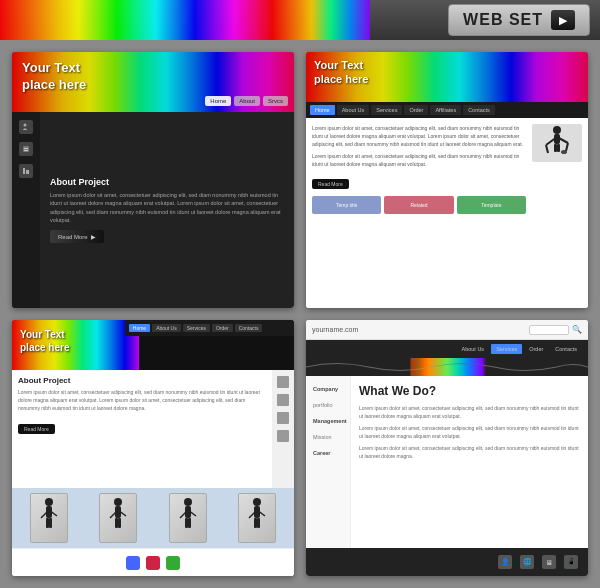 Image resolution: width=600 pixels, height=588 pixels. What do you see at coordinates (247, 101) in the screenshot?
I see `nav-about: About` at bounding box center [247, 101].